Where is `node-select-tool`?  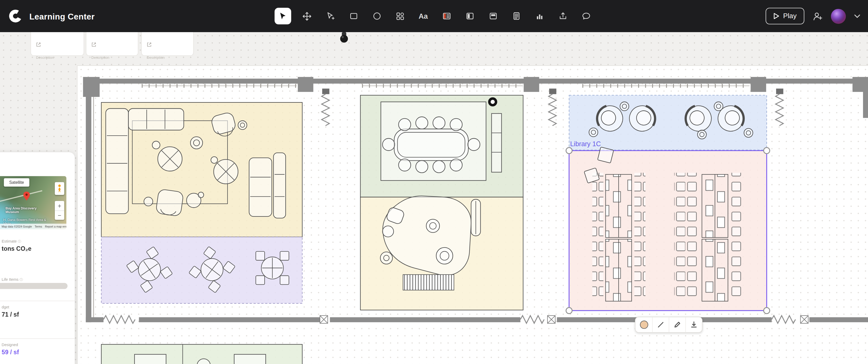
node-select-tool is located at coordinates (330, 16).